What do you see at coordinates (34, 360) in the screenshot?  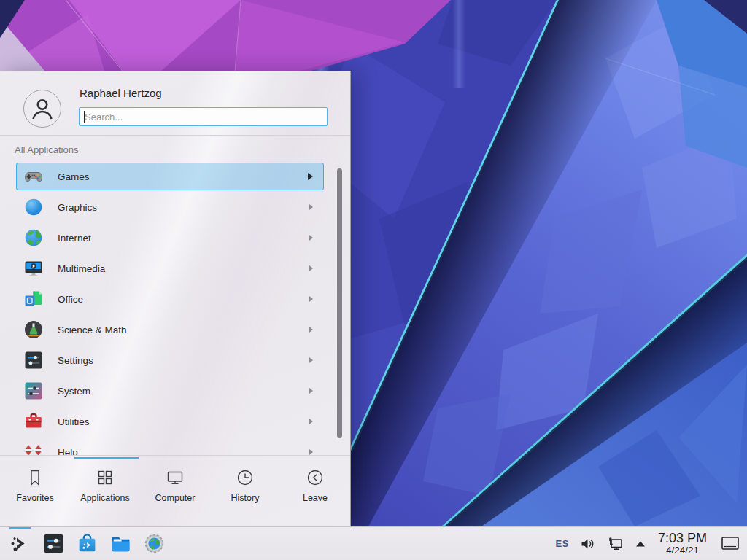 I see `settings-icon` at bounding box center [34, 360].